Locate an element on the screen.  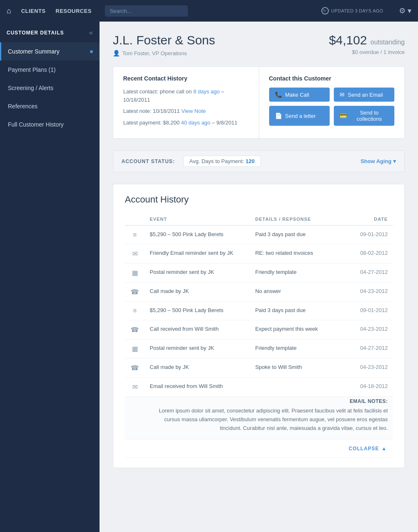
contact-actions: Contact this Customer 📞Make Call✉Send an… is located at coordinates (332, 102).